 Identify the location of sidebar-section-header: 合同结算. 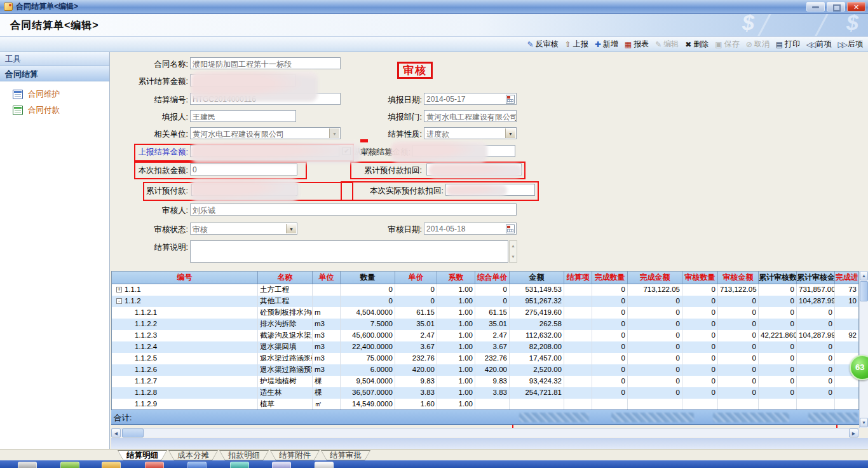
(55, 74).